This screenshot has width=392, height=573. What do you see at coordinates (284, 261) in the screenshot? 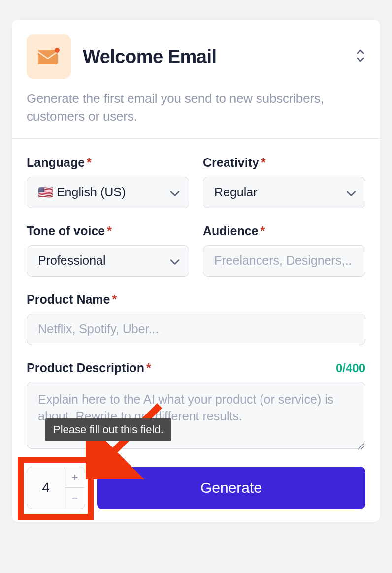
I see `audience-input` at bounding box center [284, 261].